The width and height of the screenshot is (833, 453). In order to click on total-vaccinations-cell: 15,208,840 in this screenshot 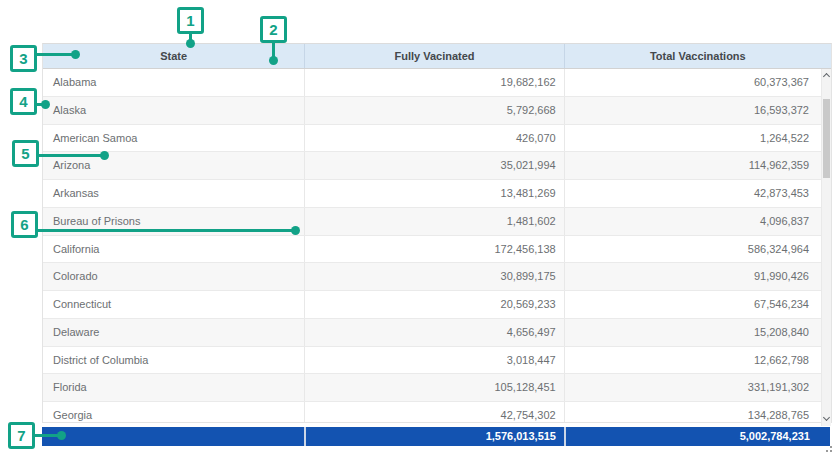, I will do `click(698, 332)`.